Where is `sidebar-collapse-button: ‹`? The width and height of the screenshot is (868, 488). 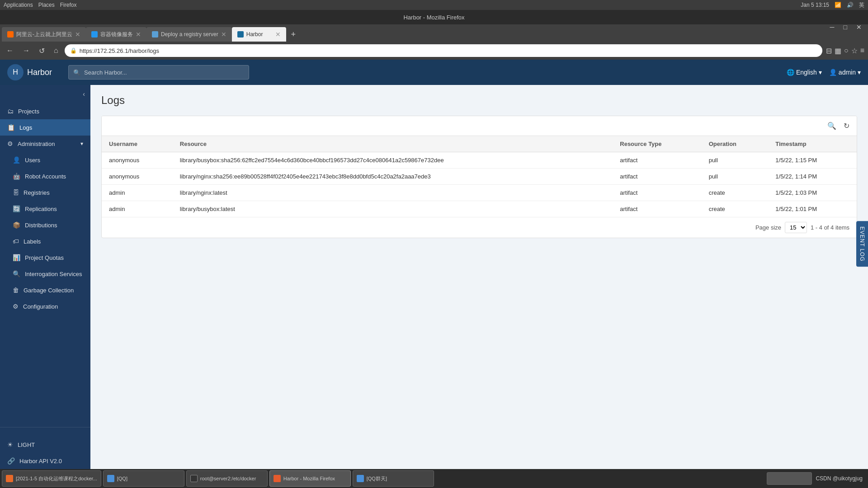
sidebar-collapse-button: ‹ is located at coordinates (84, 94).